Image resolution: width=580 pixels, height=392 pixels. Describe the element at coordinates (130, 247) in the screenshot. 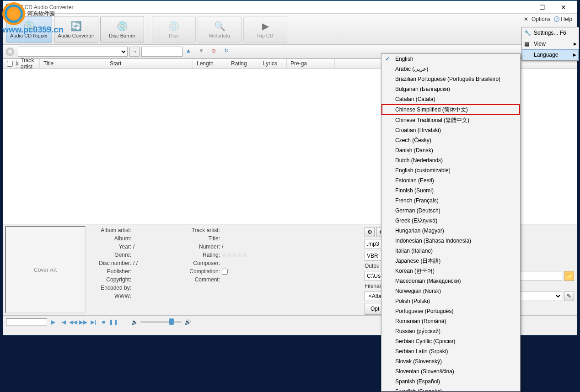

I see `meta-row: Year:/` at that location.